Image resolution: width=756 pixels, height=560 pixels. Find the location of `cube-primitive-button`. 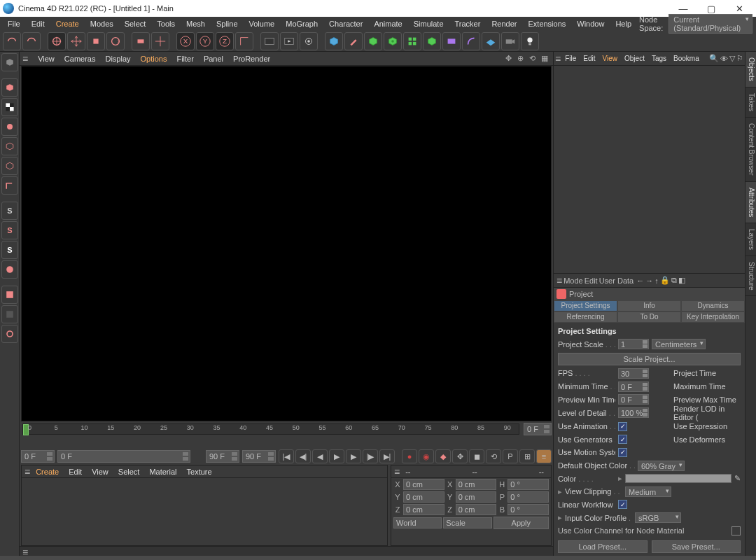

cube-primitive-button is located at coordinates (334, 41).